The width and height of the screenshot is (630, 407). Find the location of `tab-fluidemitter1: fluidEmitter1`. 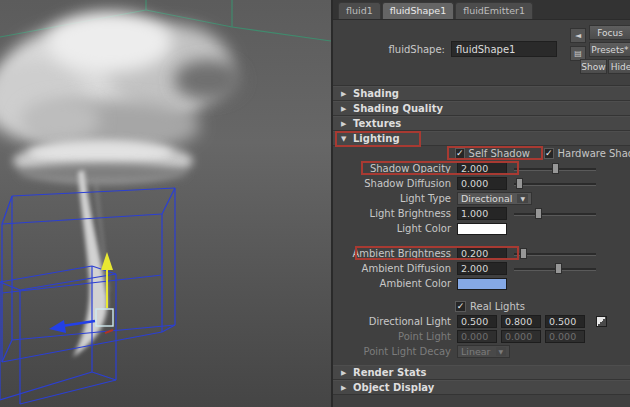

tab-fluidemitter1: fluidEmitter1 is located at coordinates (494, 10).